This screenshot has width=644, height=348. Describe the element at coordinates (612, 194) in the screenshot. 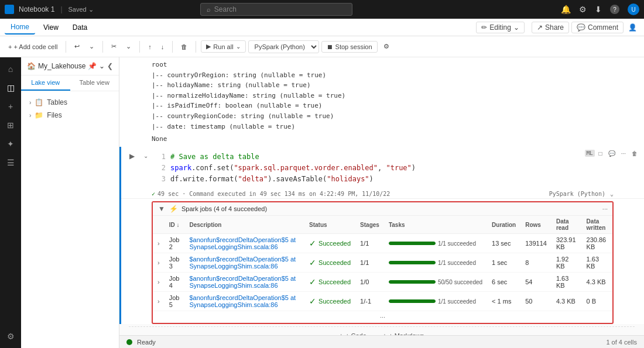

I see `cell-5-kernel-chevron: ⌄` at that location.